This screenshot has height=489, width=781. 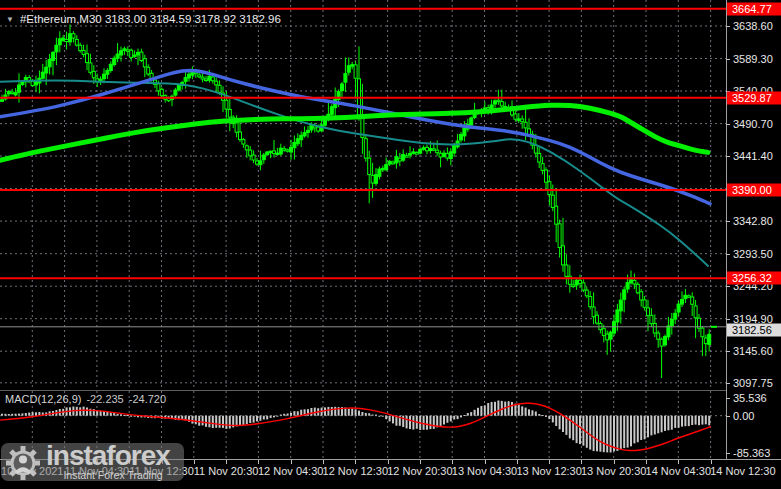 I want to click on macd-axis-label: -85.363, so click(x=752, y=453).